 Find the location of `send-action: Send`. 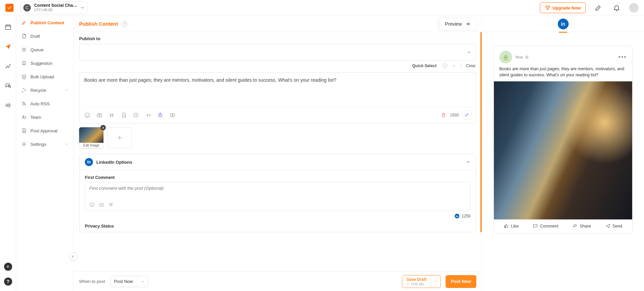

send-action: Send is located at coordinates (614, 226).